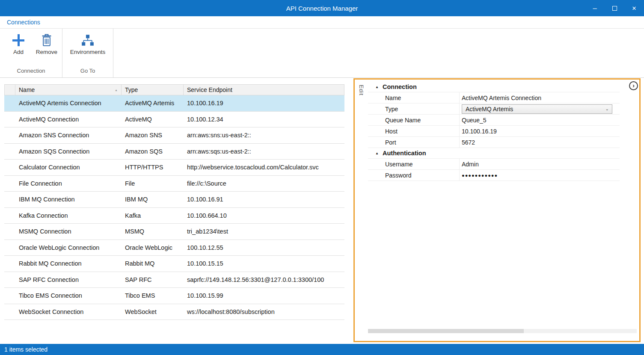 The width and height of the screenshot is (644, 355). What do you see at coordinates (502, 331) in the screenshot?
I see `horizontal-scrollbar` at bounding box center [502, 331].